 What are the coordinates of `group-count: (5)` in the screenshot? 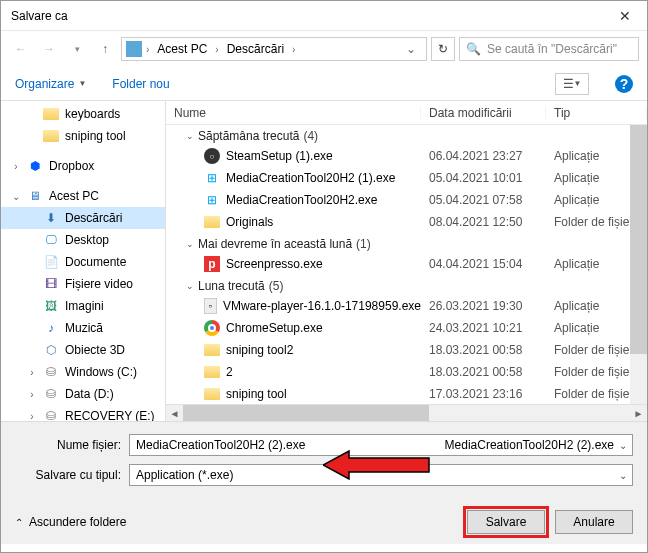 It's located at (276, 286).